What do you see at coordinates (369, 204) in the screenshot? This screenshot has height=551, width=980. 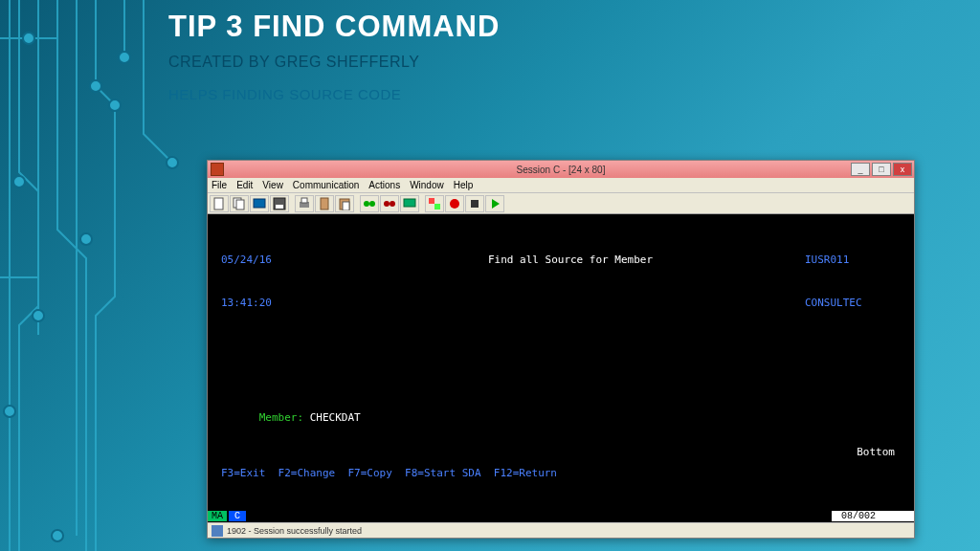 I see `connect-icon` at bounding box center [369, 204].